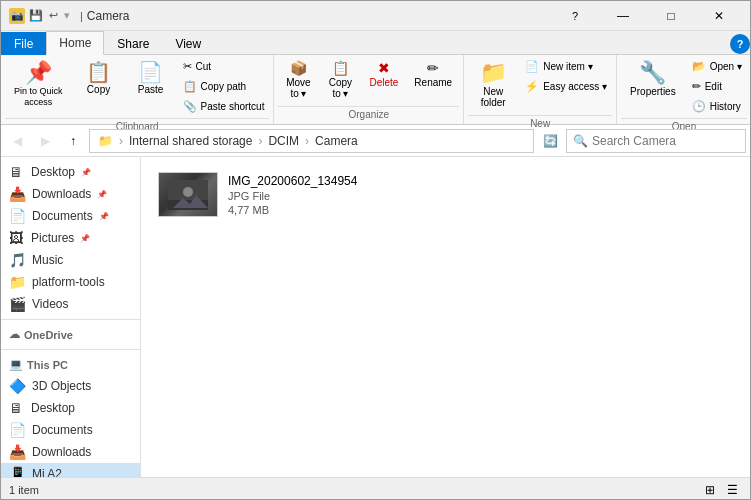 This screenshot has height=500, width=751. What do you see at coordinates (53, 172) in the screenshot?
I see `sidebar-label-desktop: Desktop` at bounding box center [53, 172].